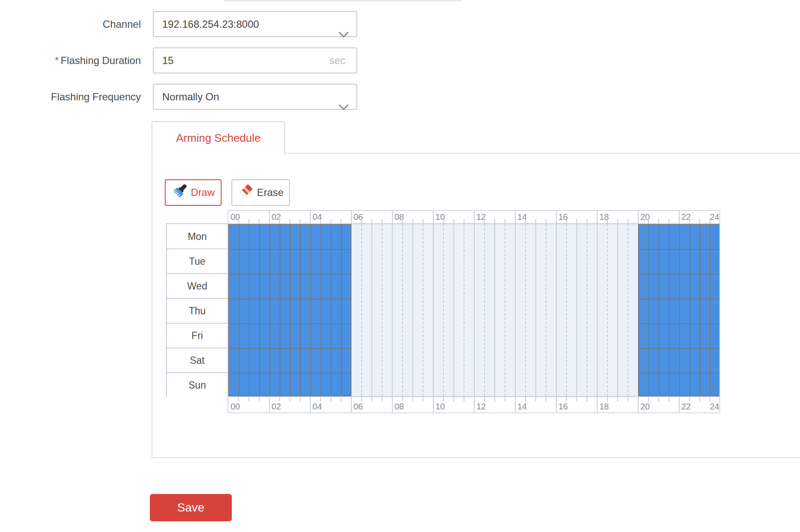 The width and height of the screenshot is (800, 532). Describe the element at coordinates (474, 217) in the screenshot. I see `hour-scale: 00020406081012141618202224` at that location.